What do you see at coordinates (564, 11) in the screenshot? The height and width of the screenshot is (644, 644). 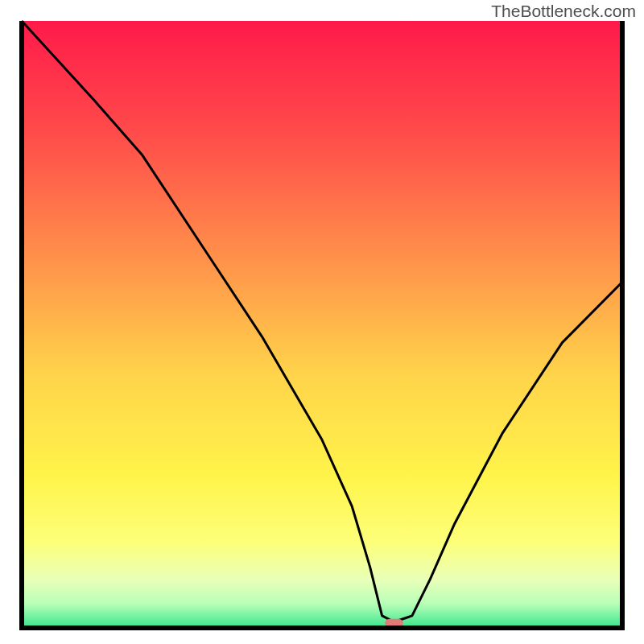 I see `watermark-text: TheBottleneck.com` at bounding box center [564, 11].